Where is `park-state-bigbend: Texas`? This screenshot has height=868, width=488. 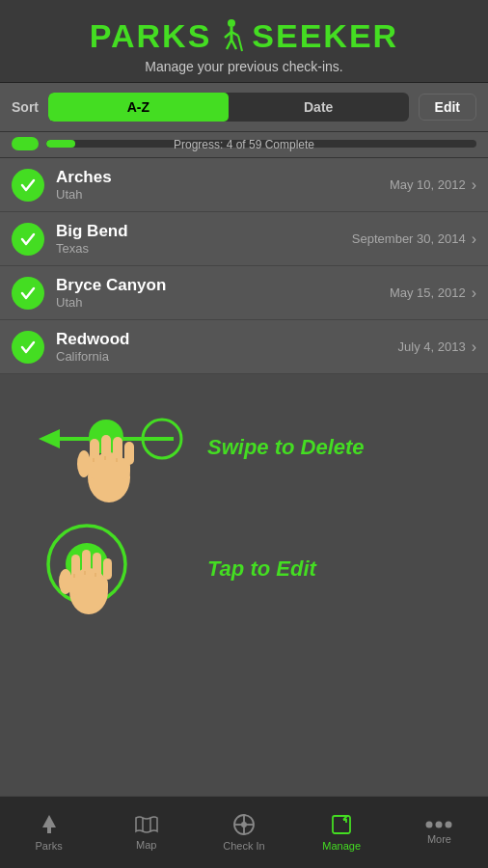 park-state-bigbend: Texas is located at coordinates (204, 249).